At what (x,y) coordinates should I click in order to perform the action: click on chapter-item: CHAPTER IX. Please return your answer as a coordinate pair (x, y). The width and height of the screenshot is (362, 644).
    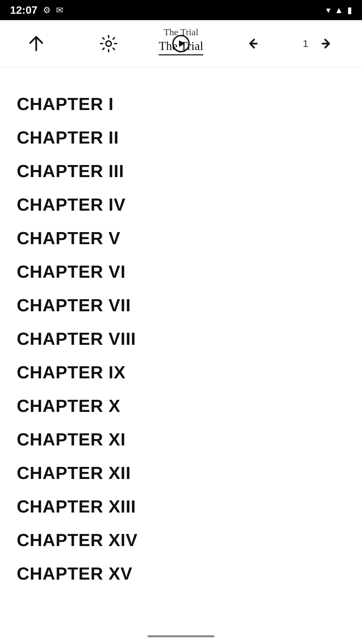
    Looking at the image, I should click on (181, 372).